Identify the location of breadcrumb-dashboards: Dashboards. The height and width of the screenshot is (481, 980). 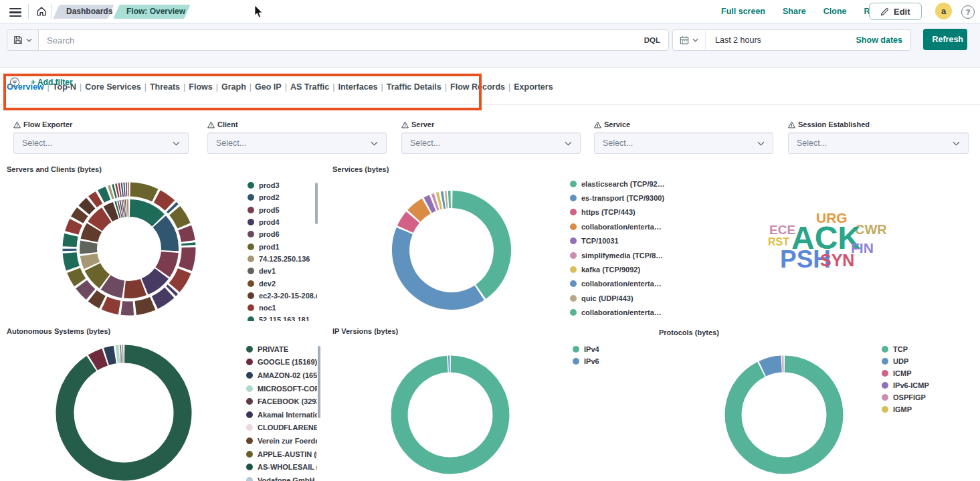
(84, 12).